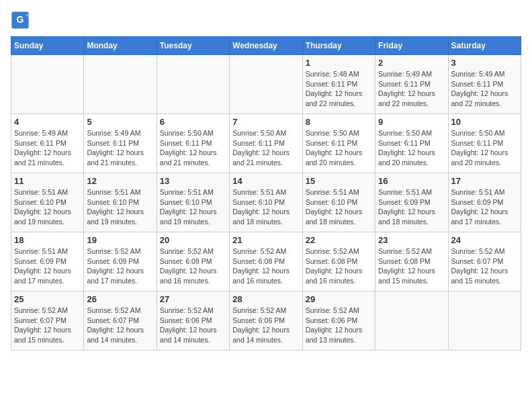  What do you see at coordinates (485, 240) in the screenshot?
I see `day-number: 24` at bounding box center [485, 240].